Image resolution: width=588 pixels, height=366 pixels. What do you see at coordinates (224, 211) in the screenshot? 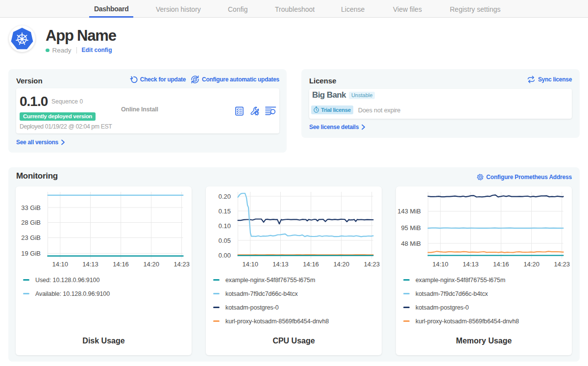
I see `svg-text: 0.15` at bounding box center [224, 211].